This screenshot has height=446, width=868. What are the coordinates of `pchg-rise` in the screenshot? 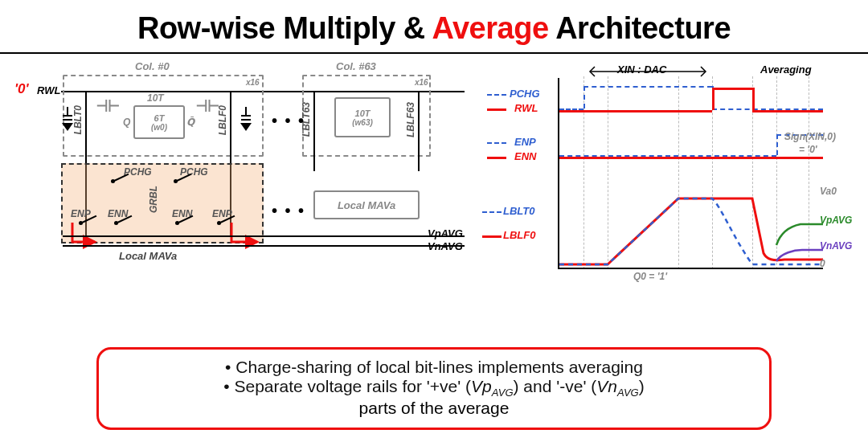 It's located at (584, 97).